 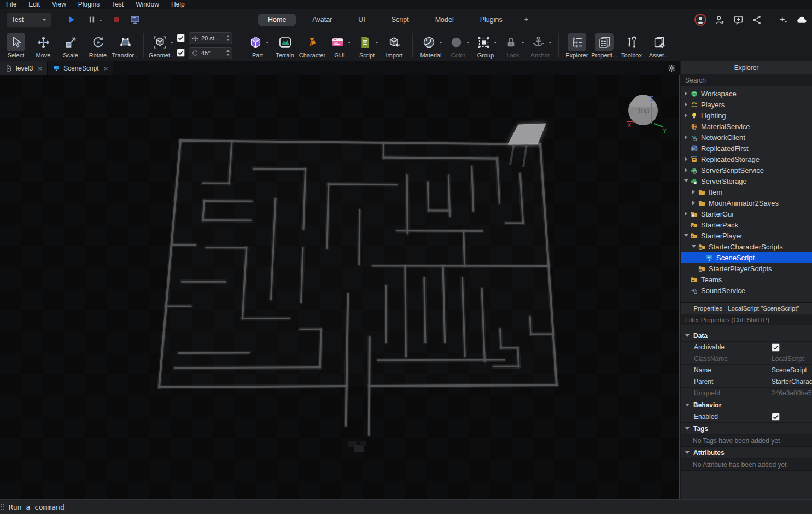 I want to click on feedback-button, so click(x=738, y=20).